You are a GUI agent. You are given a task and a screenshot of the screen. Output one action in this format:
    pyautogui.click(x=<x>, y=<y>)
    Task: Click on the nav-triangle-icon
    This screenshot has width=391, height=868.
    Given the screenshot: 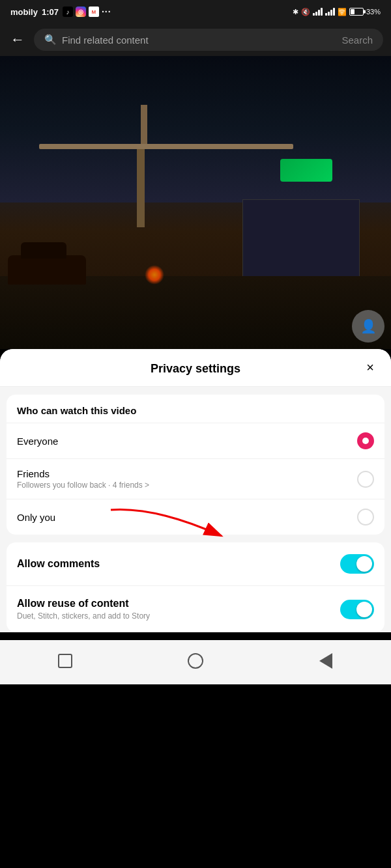 What is the action you would take?
    pyautogui.click(x=326, y=661)
    